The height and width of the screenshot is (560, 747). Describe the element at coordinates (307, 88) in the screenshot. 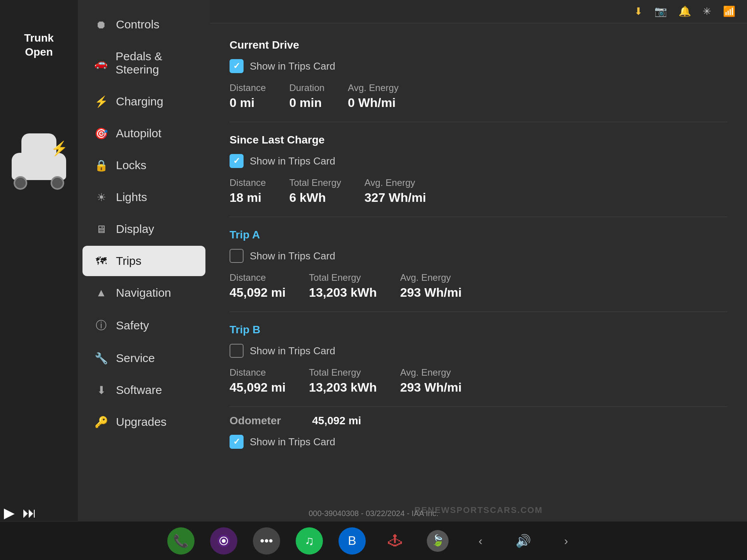

I see `current-drive-duration-label: Duration` at that location.